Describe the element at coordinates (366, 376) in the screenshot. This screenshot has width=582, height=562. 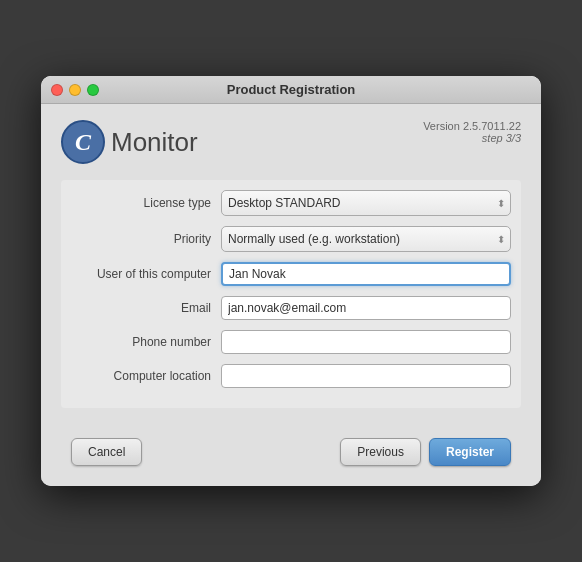
I see `location-input` at that location.